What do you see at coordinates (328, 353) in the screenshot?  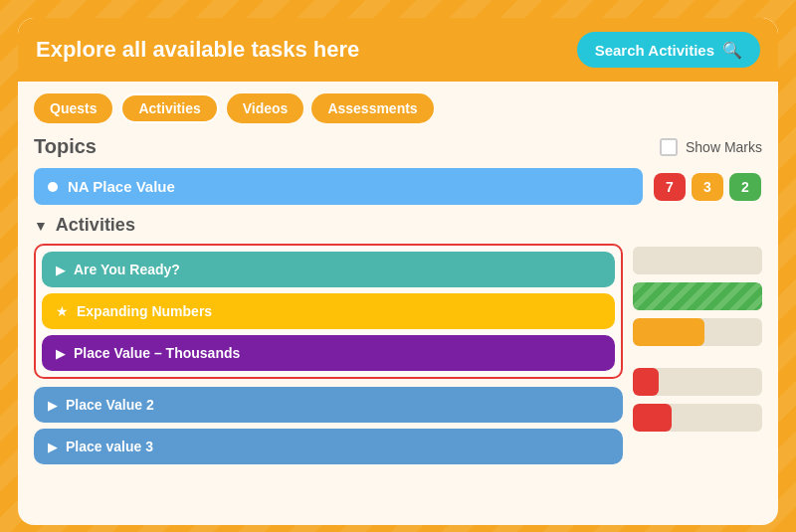 I see `activity-place-value-thousands: ▶ Place Value – Thousands` at bounding box center [328, 353].